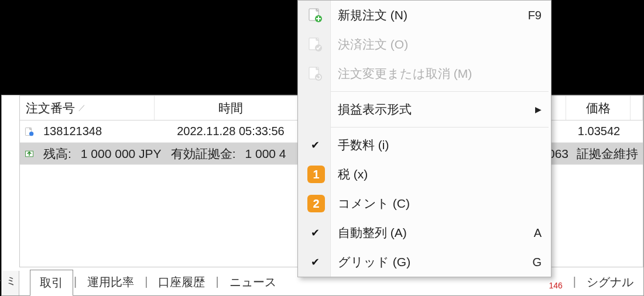  I want to click on close-order-icon, so click(315, 44).